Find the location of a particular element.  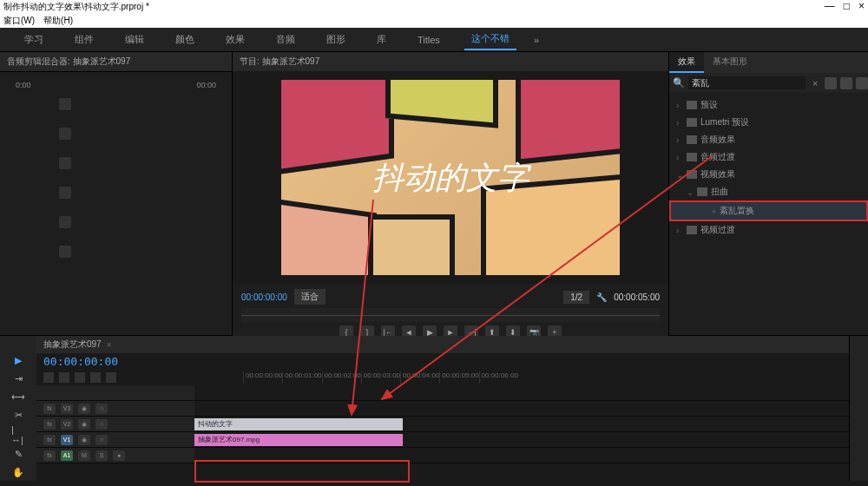

effects-panel: 效果 基本图形 🔍 × ›预设 ›Lumetri 预设 ›音频效果 ›音频过渡 … is located at coordinates (768, 194).